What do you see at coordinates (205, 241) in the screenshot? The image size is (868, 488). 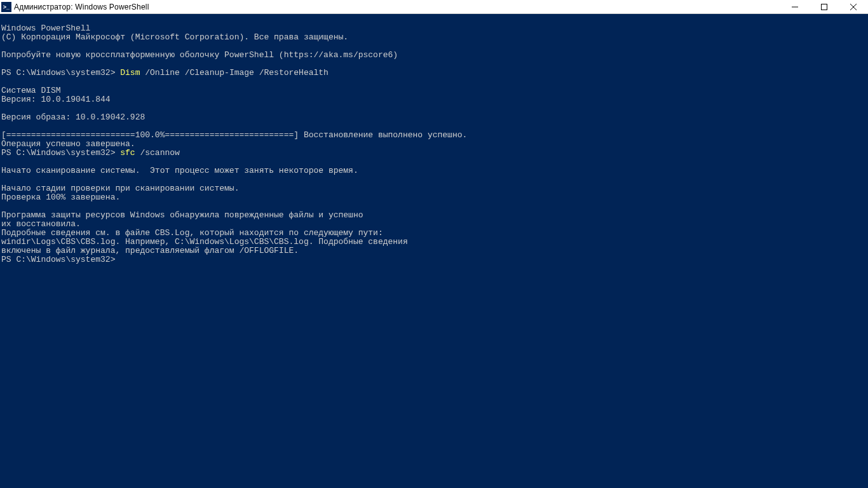 I see `output-line: windir\Logs\CBS\CBS.log. Например, C:\Wi…` at bounding box center [205, 241].